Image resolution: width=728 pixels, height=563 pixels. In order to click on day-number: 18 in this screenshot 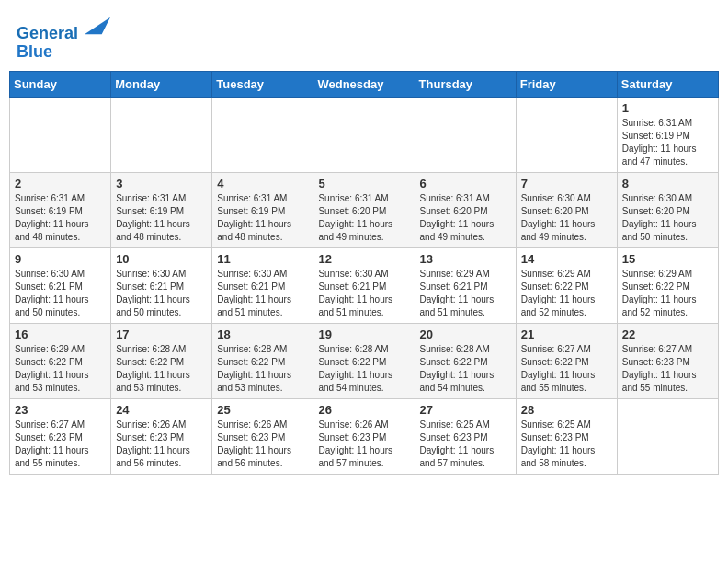, I will do `click(263, 335)`.